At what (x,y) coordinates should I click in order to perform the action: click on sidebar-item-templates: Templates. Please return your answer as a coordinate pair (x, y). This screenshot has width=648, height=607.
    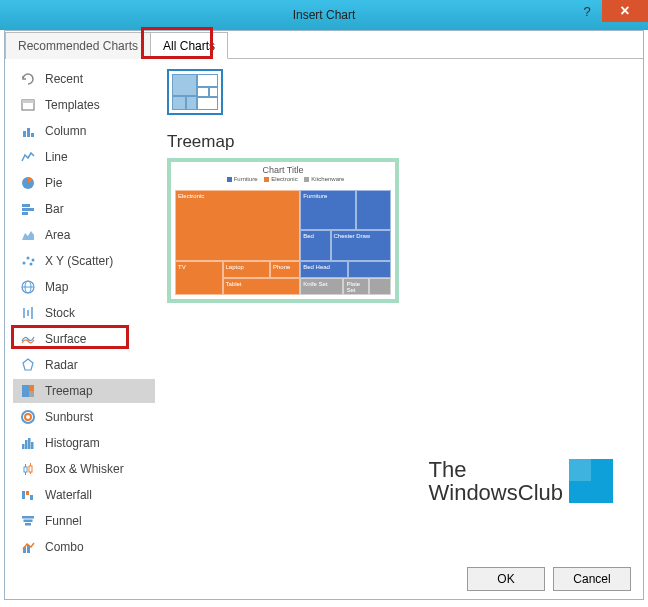
    Looking at the image, I should click on (84, 105).